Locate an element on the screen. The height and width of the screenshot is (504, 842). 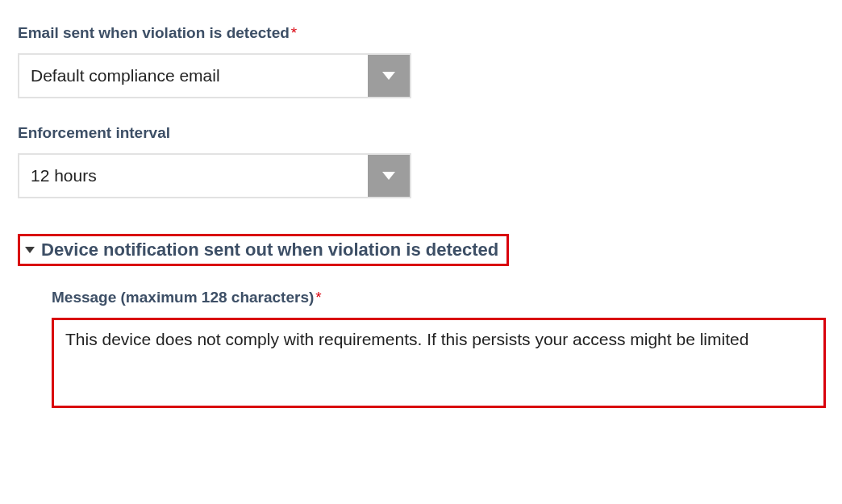
interval-field-group: Enforcement interval 12 hours is located at coordinates (421, 161).